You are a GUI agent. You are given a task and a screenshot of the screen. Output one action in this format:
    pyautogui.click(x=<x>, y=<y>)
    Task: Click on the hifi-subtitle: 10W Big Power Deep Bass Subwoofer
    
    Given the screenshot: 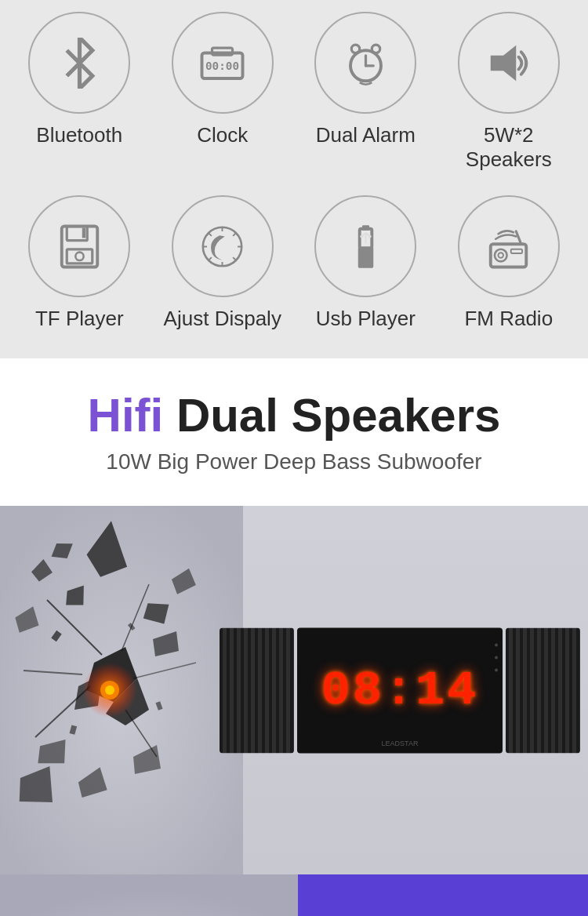 What is the action you would take?
    pyautogui.click(x=294, y=462)
    